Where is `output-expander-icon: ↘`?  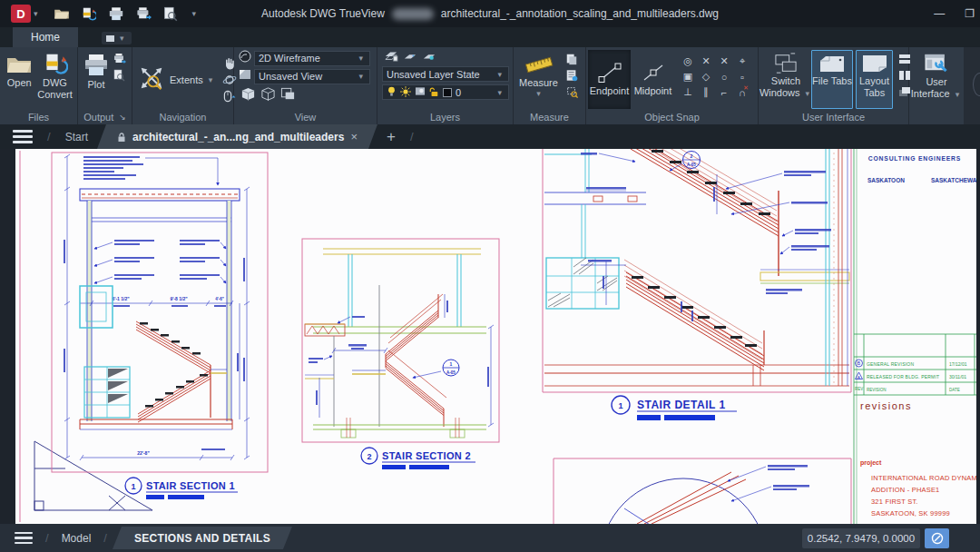 output-expander-icon: ↘ is located at coordinates (122, 117).